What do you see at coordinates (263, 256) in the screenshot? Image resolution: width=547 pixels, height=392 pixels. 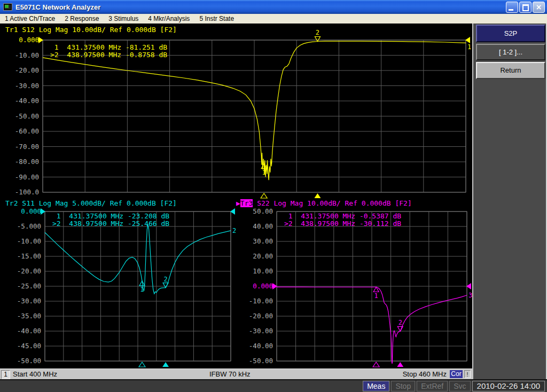 I see `svg-text: 20.00` at bounding box center [263, 256].